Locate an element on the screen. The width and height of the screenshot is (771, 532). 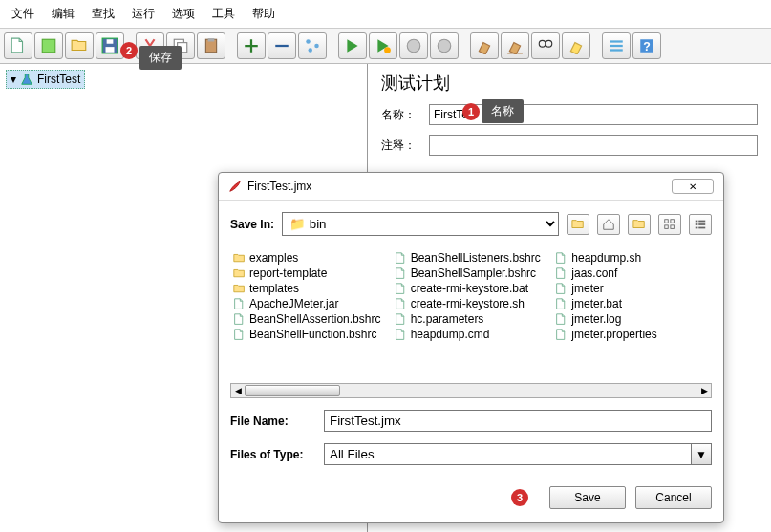
home-button is located at coordinates (609, 224).